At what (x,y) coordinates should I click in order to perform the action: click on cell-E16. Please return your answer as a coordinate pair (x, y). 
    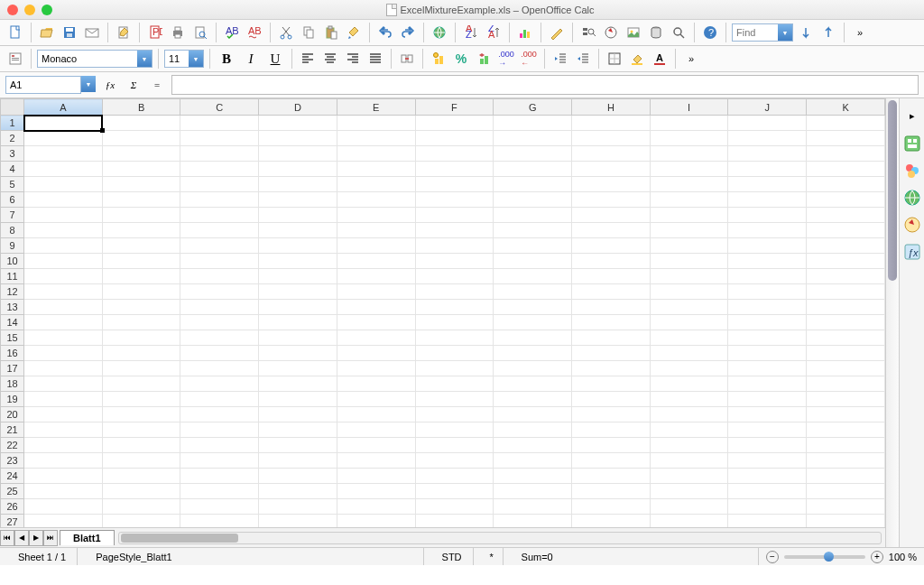
    Looking at the image, I should click on (375, 354).